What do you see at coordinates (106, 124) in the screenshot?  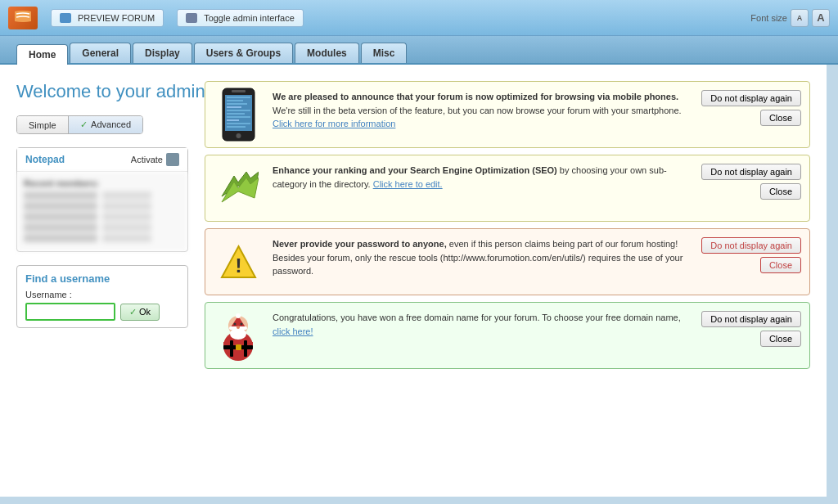 I see `advanced-view-button: ✓ Advanced` at bounding box center [106, 124].